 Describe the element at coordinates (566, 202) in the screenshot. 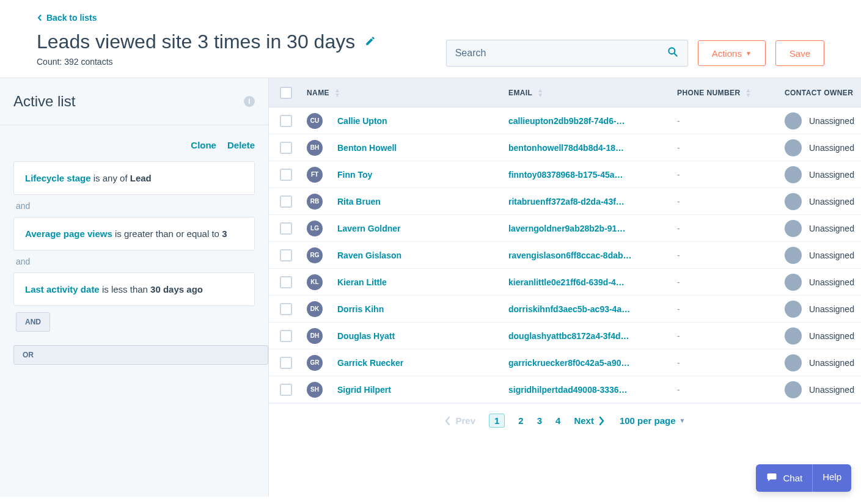

I see `contact-email-link: ritabruenff372af8-d2da-43f…` at that location.